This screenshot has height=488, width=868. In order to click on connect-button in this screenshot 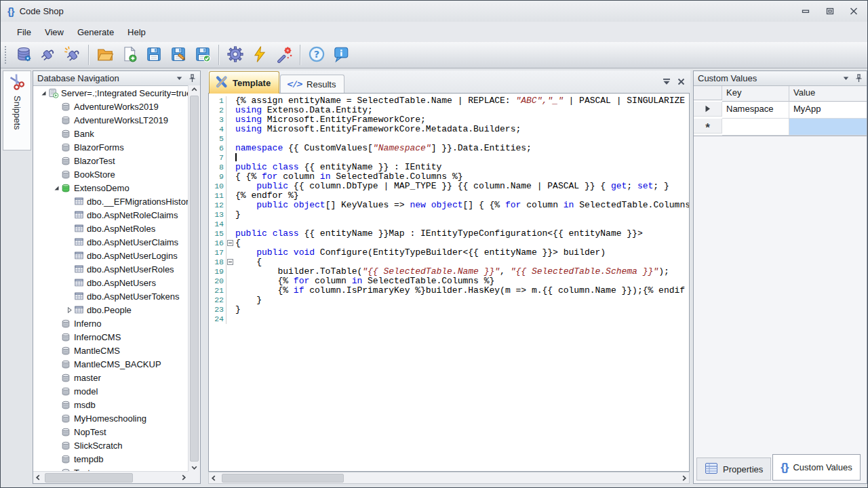, I will do `click(48, 55)`.